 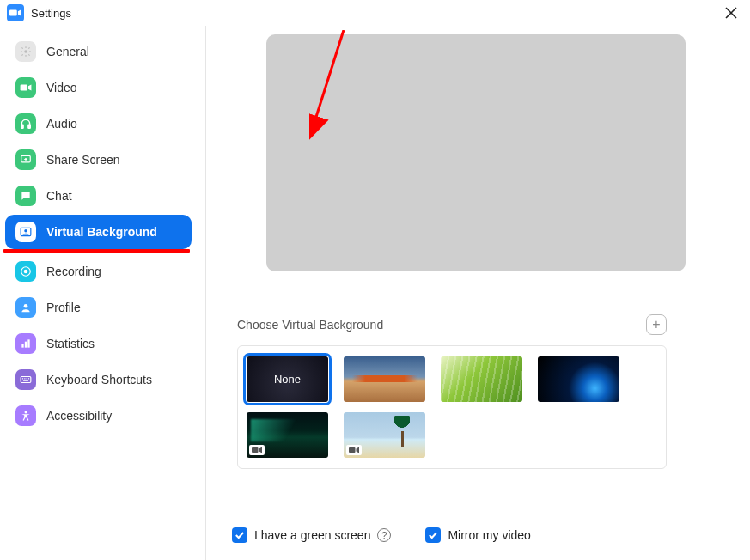 I want to click on help-icon: ?, so click(x=384, y=535).